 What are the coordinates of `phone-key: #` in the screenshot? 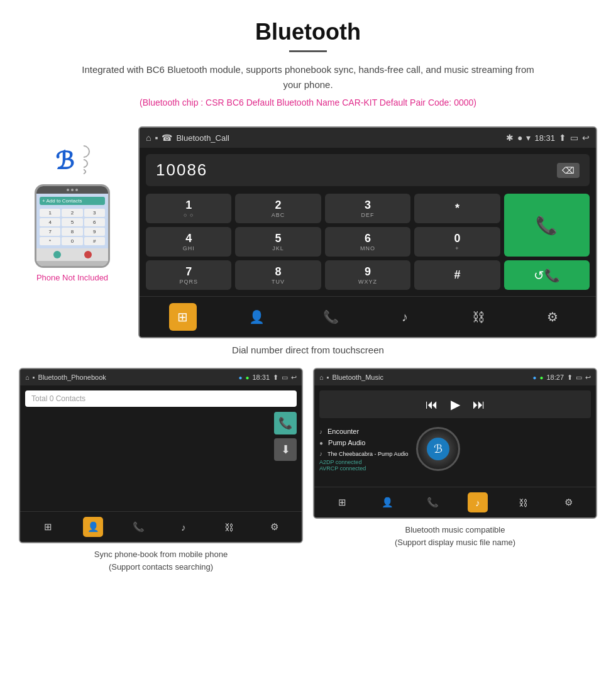 It's located at (94, 241).